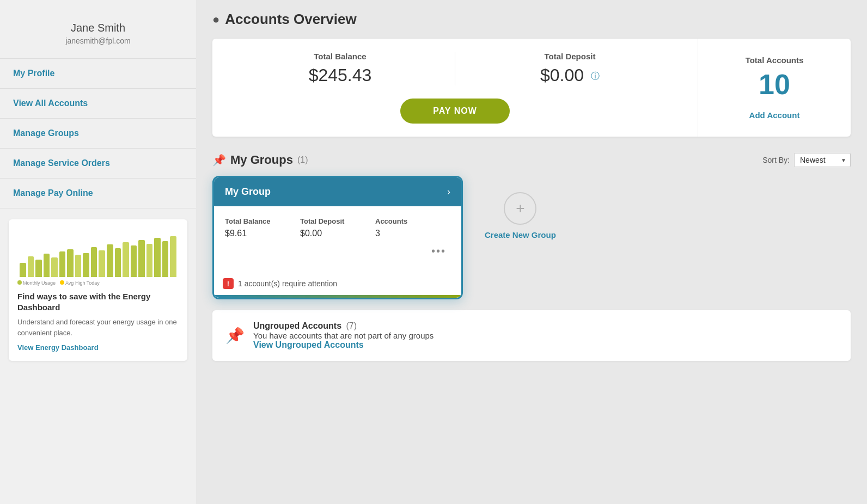 The height and width of the screenshot is (504, 867). Describe the element at coordinates (532, 160) in the screenshot. I see `my-groups-header: 📌 My Groups (1) Sort By: Newest Oldest N…` at that location.